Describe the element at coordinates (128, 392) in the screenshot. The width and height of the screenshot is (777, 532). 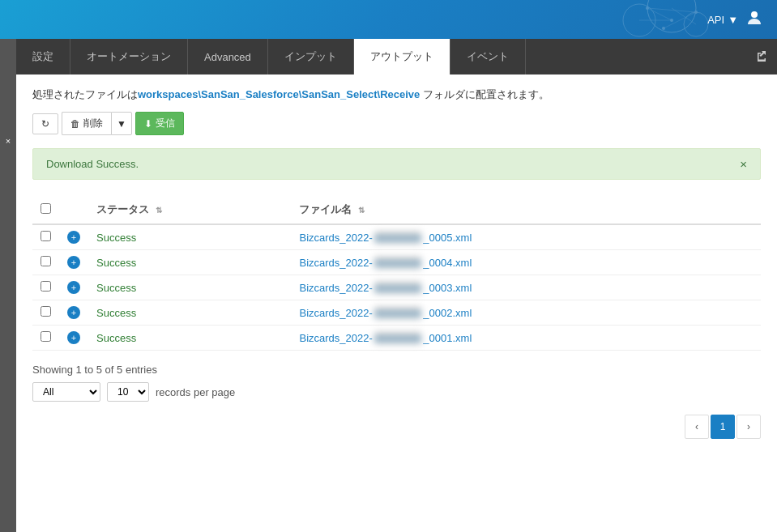
I see `per-page-select: 102550` at that location.